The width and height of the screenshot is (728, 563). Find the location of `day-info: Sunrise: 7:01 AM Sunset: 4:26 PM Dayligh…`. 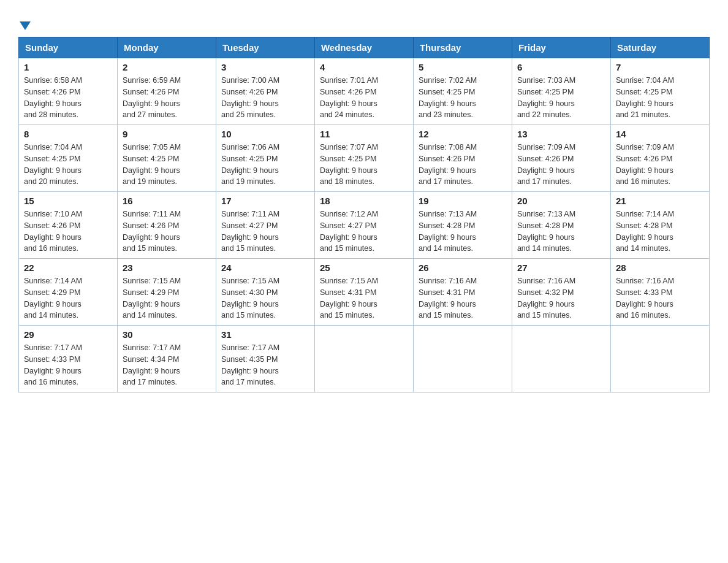

day-info: Sunrise: 7:01 AM Sunset: 4:26 PM Dayligh… is located at coordinates (364, 98).